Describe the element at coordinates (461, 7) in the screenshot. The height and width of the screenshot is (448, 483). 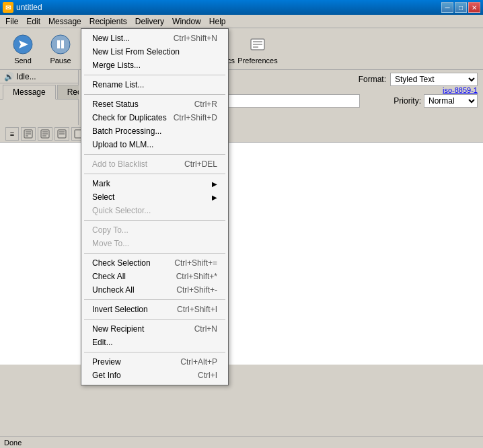
I see `maximize-button: □` at that location.